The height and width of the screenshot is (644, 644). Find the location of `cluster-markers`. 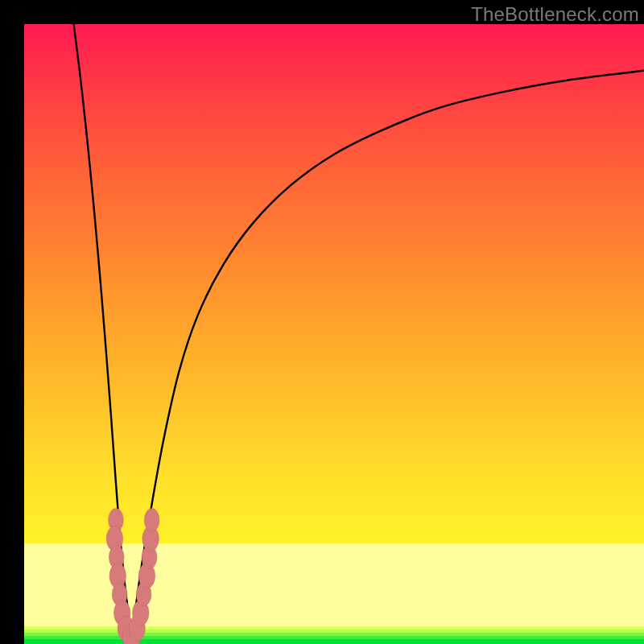

cluster-markers is located at coordinates (133, 576).